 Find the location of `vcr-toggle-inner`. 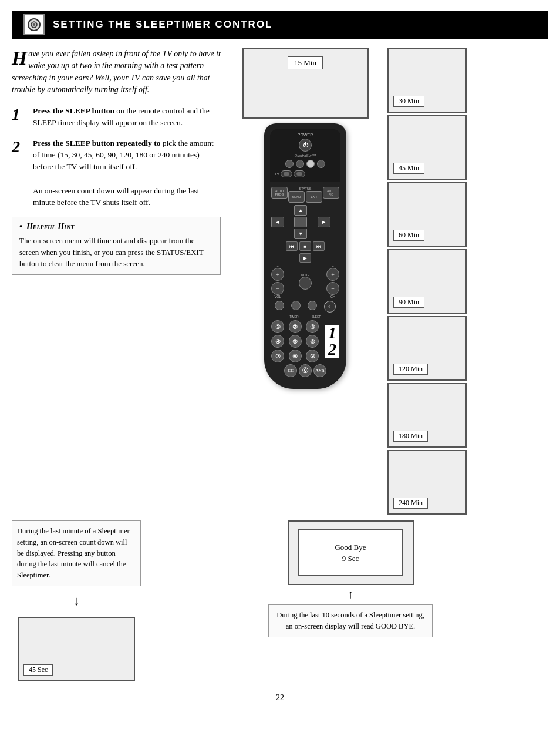

vcr-toggle-inner is located at coordinates (299, 174).